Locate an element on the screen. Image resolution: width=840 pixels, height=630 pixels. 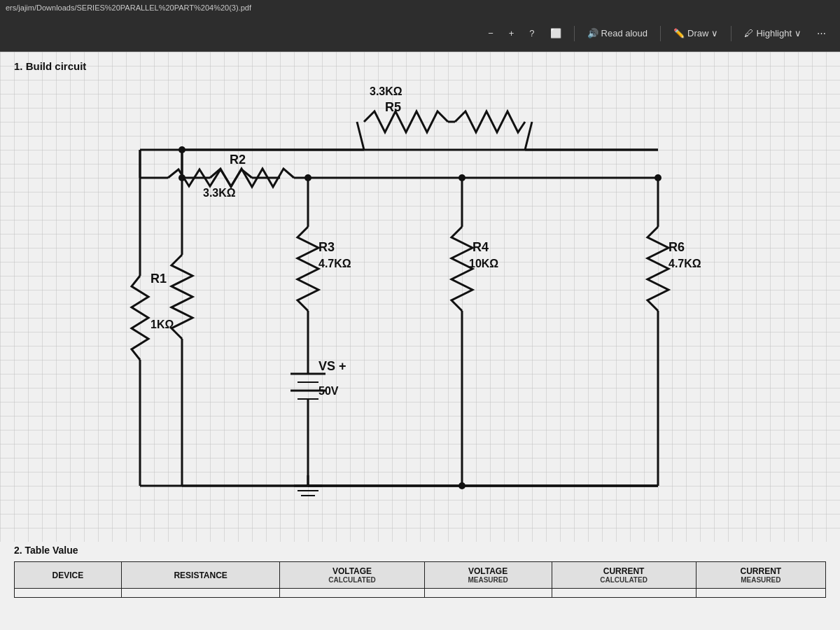
read-aloud-button: 🔊 Read aloud is located at coordinates (617, 34).